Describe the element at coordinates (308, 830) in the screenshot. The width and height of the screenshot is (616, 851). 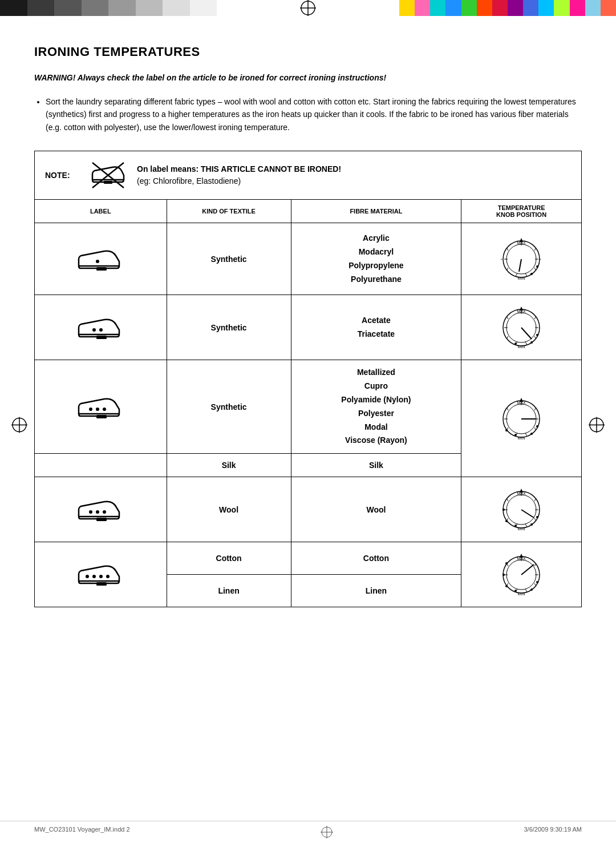
I see `footer: MW_CO23101 Voyager_IM.indd 2 3/6/2009 9:…` at that location.